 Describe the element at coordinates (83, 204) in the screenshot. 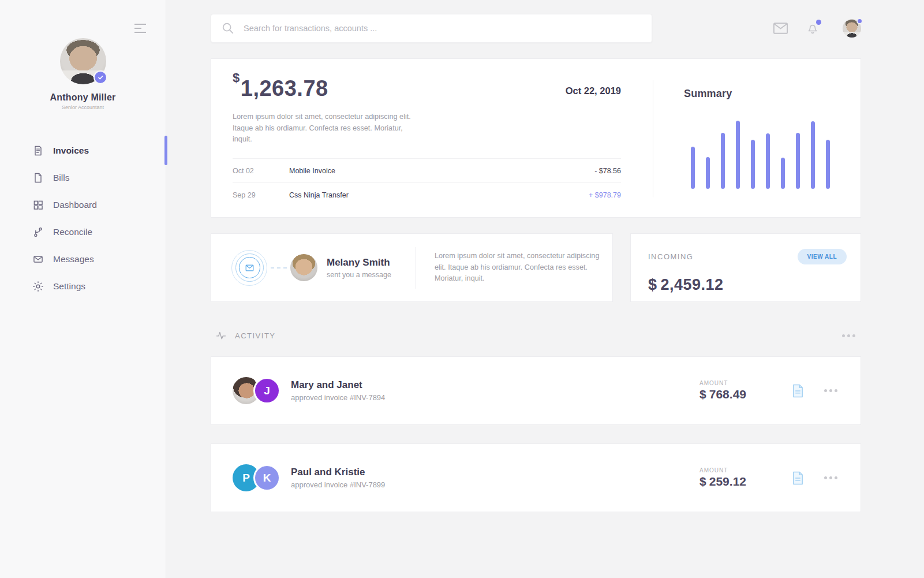

I see `sidebar-item-dashboard: Dashboard` at that location.